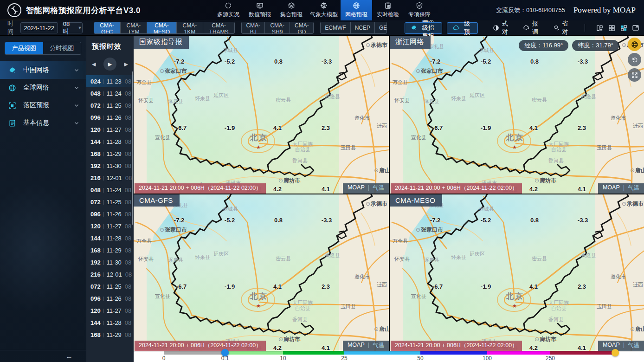  I want to click on time-item-4: 096|11-2608, so click(110, 117).